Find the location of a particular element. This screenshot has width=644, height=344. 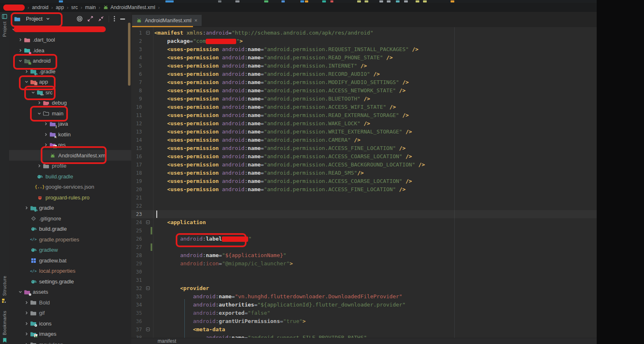

tree-item-debug: debug is located at coordinates (70, 103).